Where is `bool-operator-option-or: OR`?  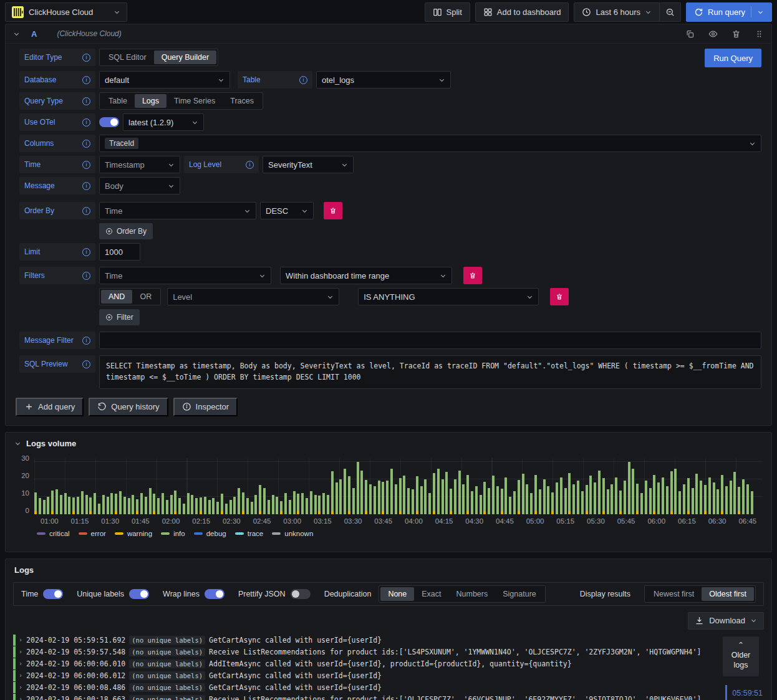
bool-operator-option-or: OR is located at coordinates (146, 297).